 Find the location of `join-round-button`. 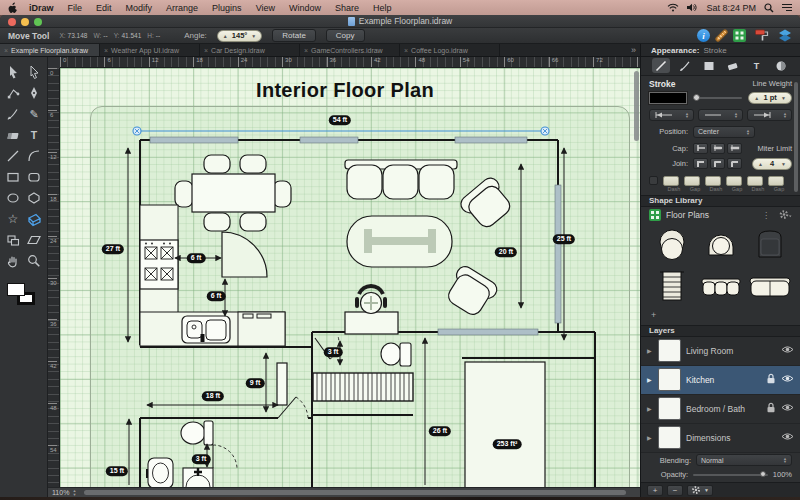

join-round-button is located at coordinates (718, 164).